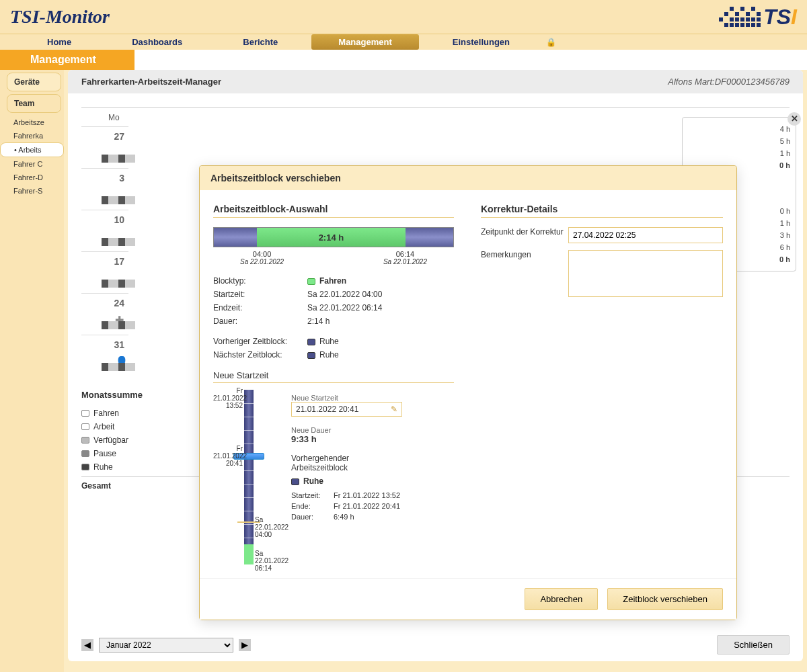  I want to click on cal-day: 10, so click(119, 220).